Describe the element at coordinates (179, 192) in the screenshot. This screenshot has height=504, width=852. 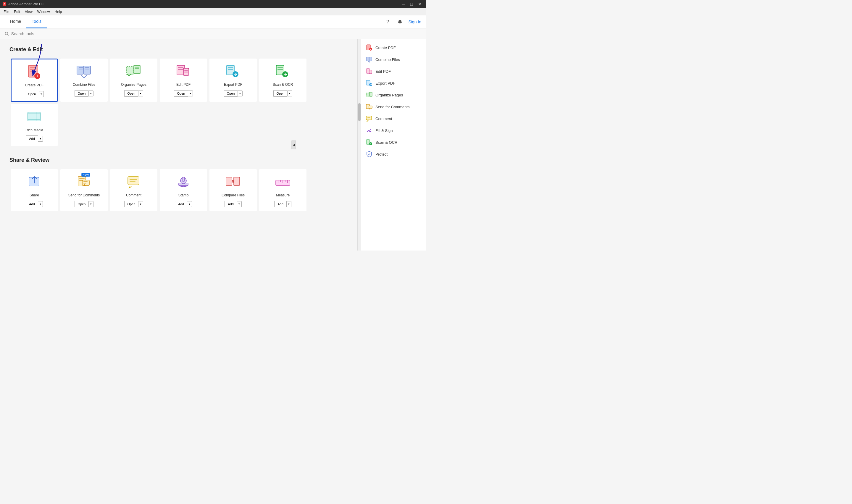
I see `share-review-grid: Share Add ▾ NEW` at that location.